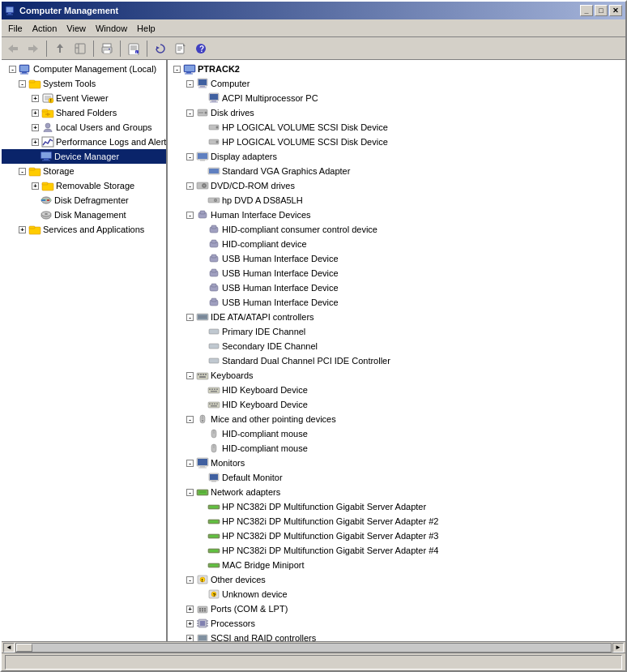 Image resolution: width=627 pixels, height=672 pixels. What do you see at coordinates (84, 98) in the screenshot?
I see `tree-item-event-viewer: + ! Event Viewer` at bounding box center [84, 98].